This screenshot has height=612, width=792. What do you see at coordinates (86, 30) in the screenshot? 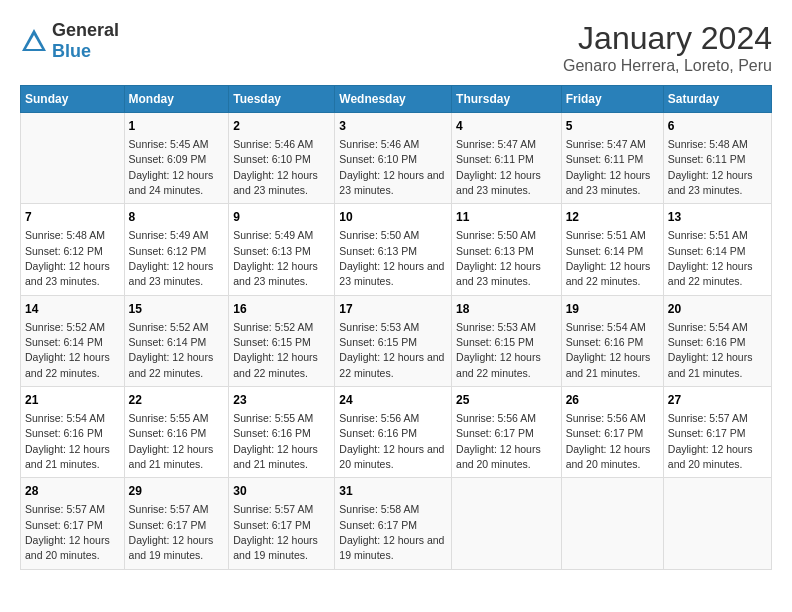
I see `logo-general: General` at bounding box center [86, 30].